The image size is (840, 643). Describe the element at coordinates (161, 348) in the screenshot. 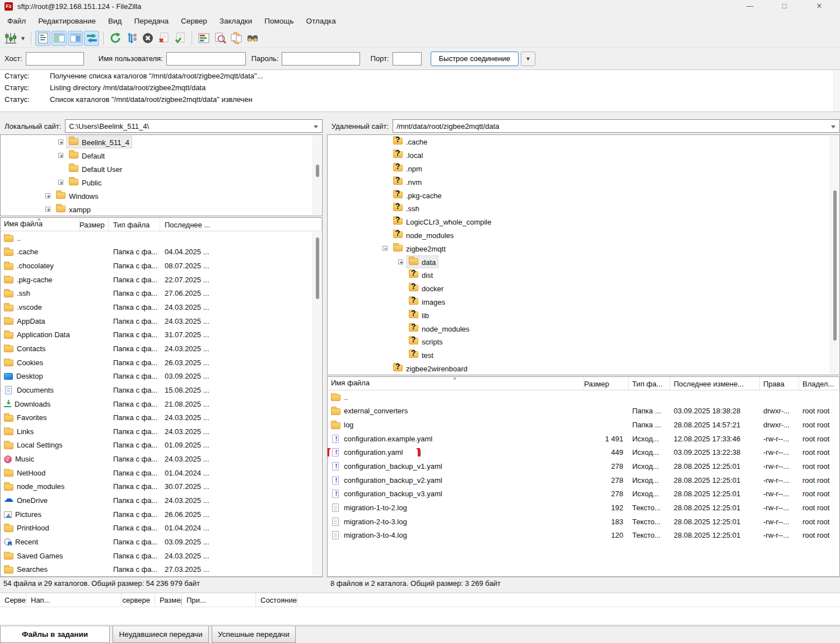

I see `table-row: Contacts Папка с фа... 24.03.2025 ...` at that location.